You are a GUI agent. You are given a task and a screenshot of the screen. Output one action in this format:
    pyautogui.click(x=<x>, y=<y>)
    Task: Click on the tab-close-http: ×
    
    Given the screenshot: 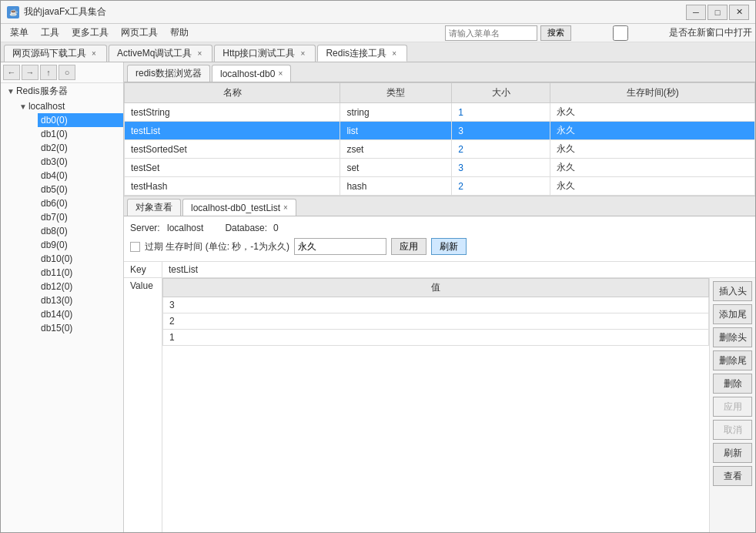 What is the action you would take?
    pyautogui.click(x=303, y=54)
    